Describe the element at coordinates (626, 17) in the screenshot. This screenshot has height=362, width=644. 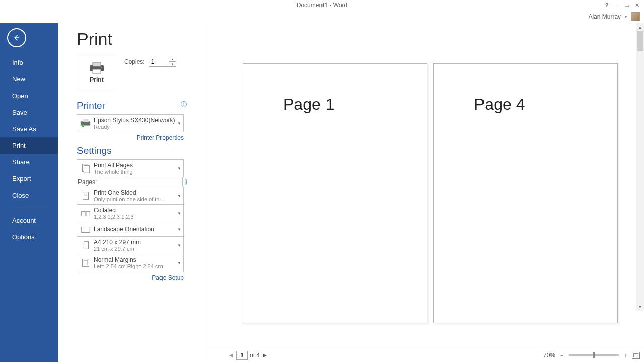
I see `caret-down-icon: ▼` at that location.